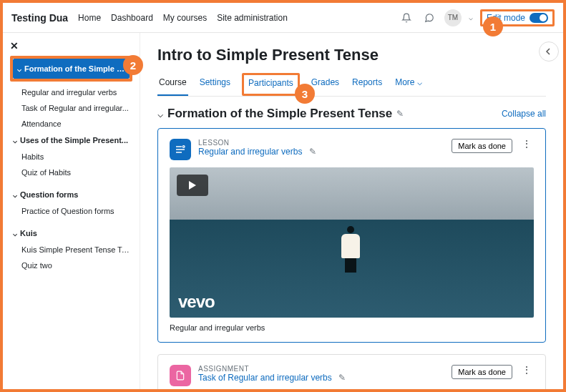 The height and width of the screenshot is (392, 566). Describe the element at coordinates (72, 69) in the screenshot. I see `sidebar-section-title: Formation of the Simple P...` at that location.